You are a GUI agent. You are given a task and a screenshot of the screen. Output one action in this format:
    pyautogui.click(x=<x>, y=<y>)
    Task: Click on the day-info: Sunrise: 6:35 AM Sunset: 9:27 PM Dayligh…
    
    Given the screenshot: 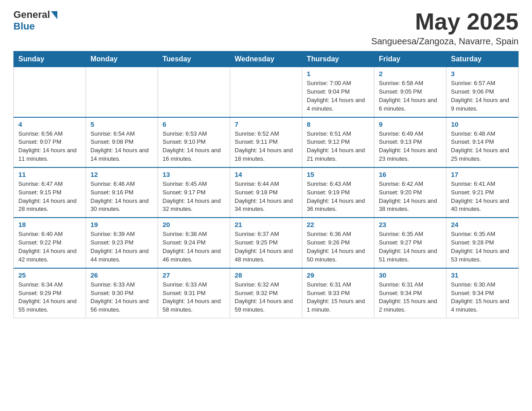 What is the action you would take?
    pyautogui.click(x=410, y=247)
    